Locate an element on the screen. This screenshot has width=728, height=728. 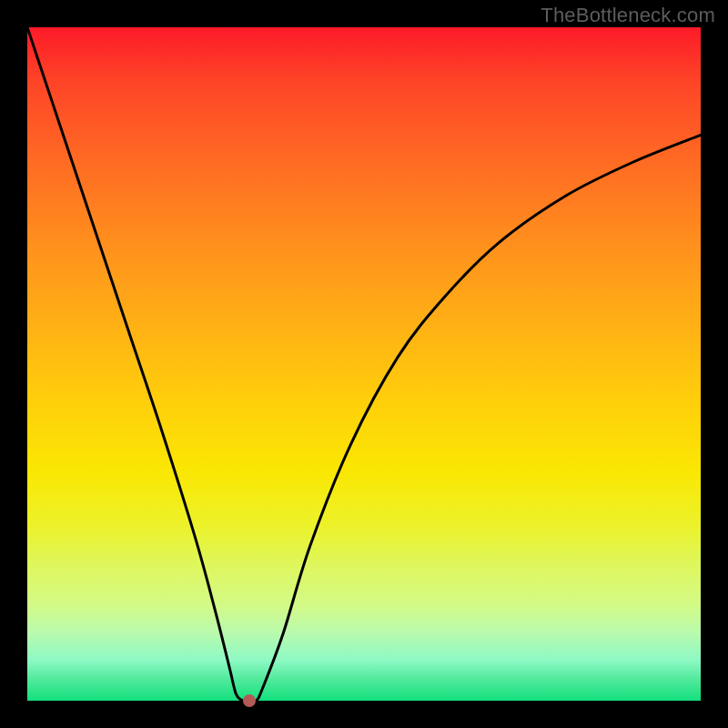
watermark-label: TheBottleneck.com is located at coordinates (628, 15).